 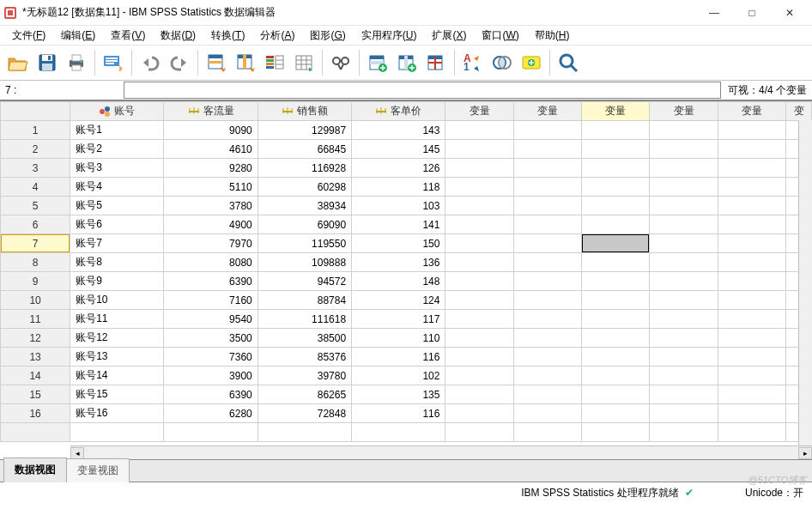 I want to click on data-cell: 7360, so click(x=211, y=357).